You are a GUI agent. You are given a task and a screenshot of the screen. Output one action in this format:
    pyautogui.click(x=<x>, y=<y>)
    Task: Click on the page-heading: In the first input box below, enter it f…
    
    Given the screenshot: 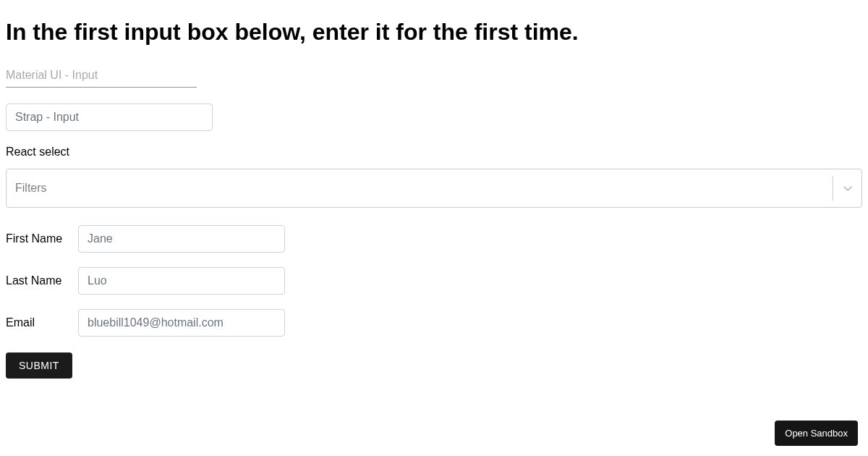 What is the action you would take?
    pyautogui.click(x=434, y=32)
    